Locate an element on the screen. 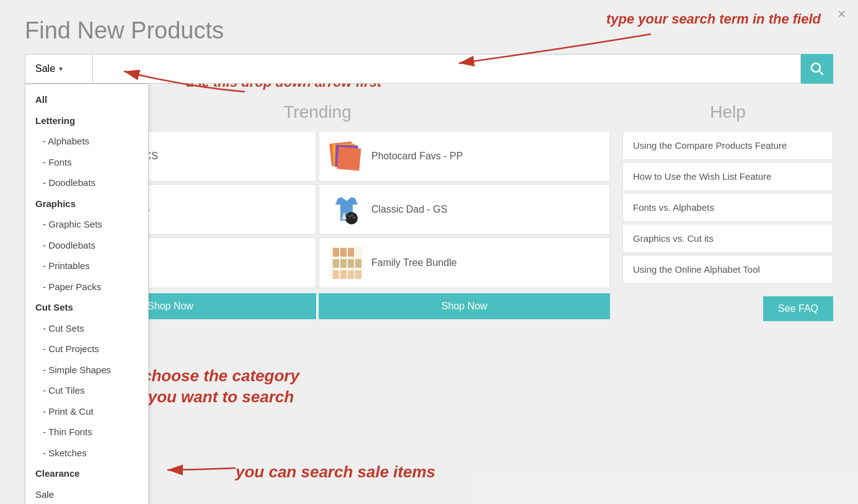 The width and height of the screenshot is (858, 504). shop-now-right-button: Shop Now is located at coordinates (464, 306).